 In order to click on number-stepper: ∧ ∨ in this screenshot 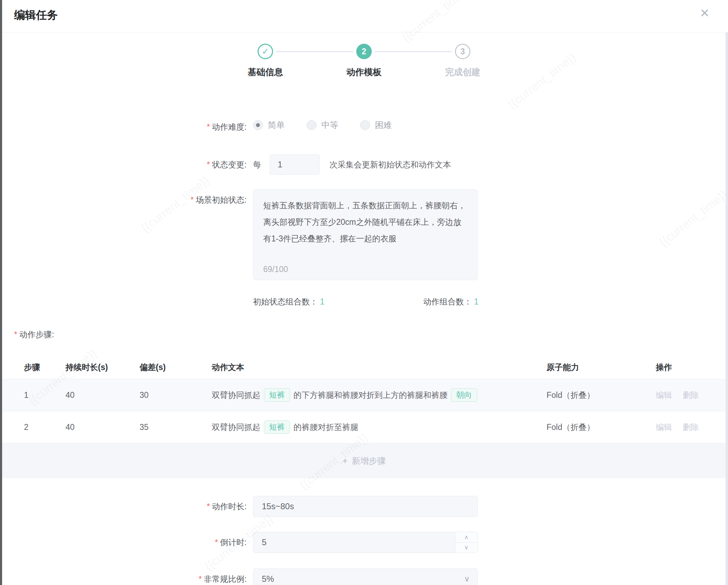, I will do `click(466, 542)`.